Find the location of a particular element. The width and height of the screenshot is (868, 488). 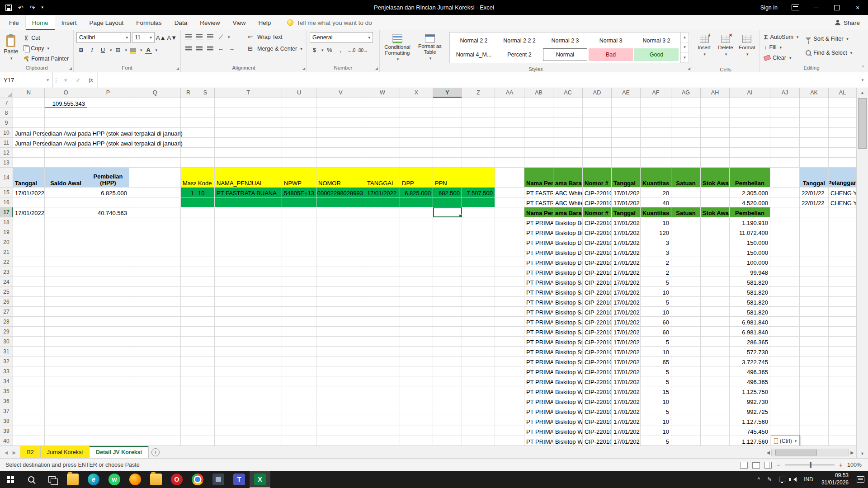

conditional-formatting-button: Conditional Formatting▾ is located at coordinates (397, 49).